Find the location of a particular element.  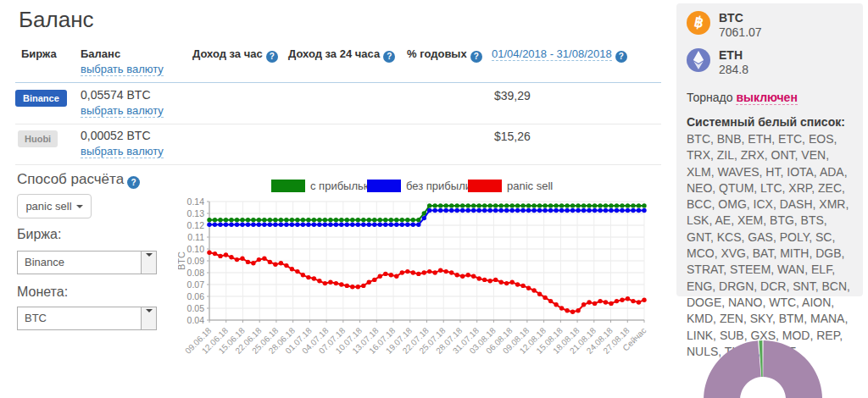

y-tick-label: 0.06 is located at coordinates (197, 296).